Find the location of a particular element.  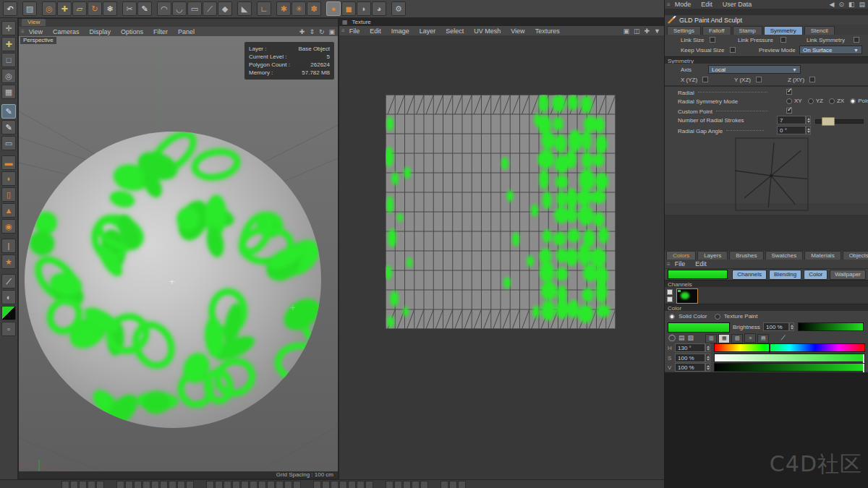

link-pressure-checkbox is located at coordinates (783, 40).